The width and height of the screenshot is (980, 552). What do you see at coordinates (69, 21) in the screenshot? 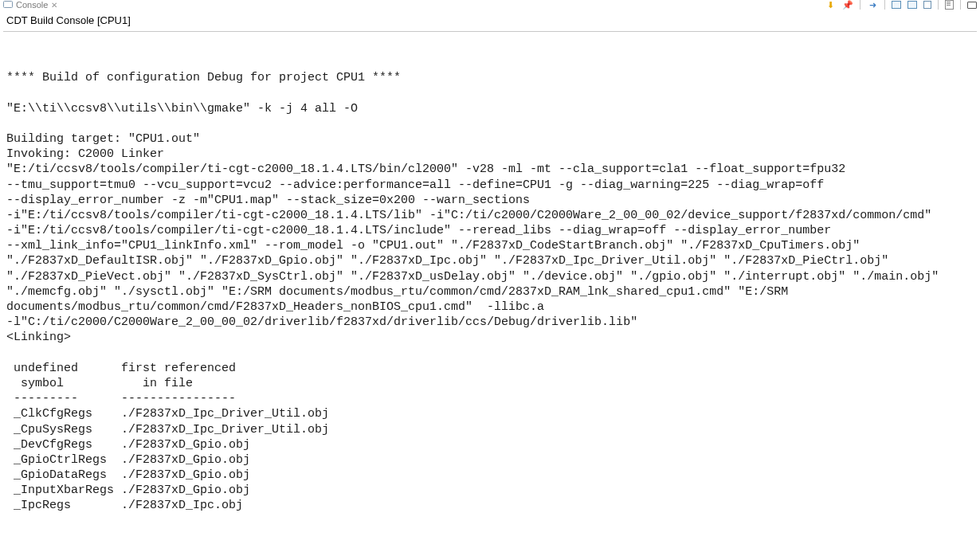
I see `console-title-label: CDT Build Console [CPU1]` at bounding box center [69, 21].